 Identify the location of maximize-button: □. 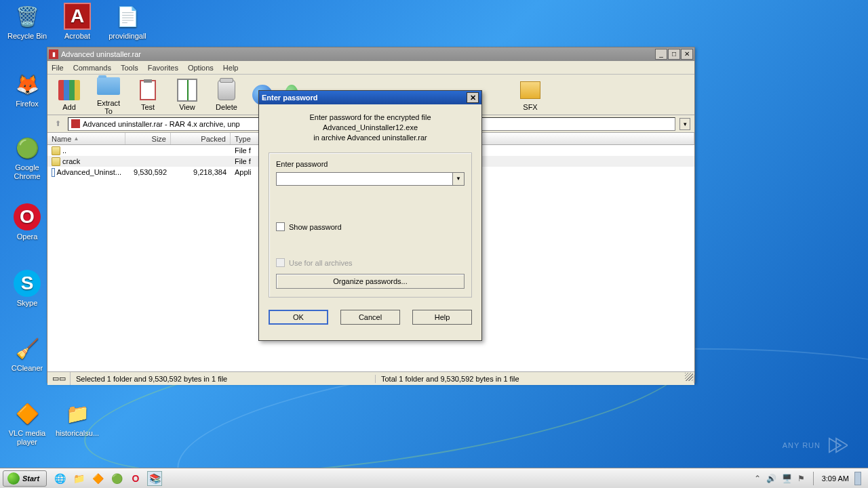
(674, 54).